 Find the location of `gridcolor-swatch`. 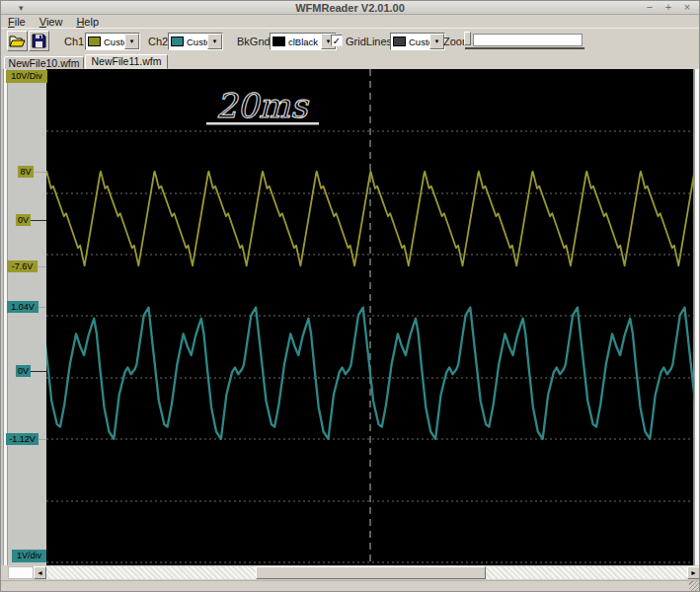

gridcolor-swatch is located at coordinates (399, 41).